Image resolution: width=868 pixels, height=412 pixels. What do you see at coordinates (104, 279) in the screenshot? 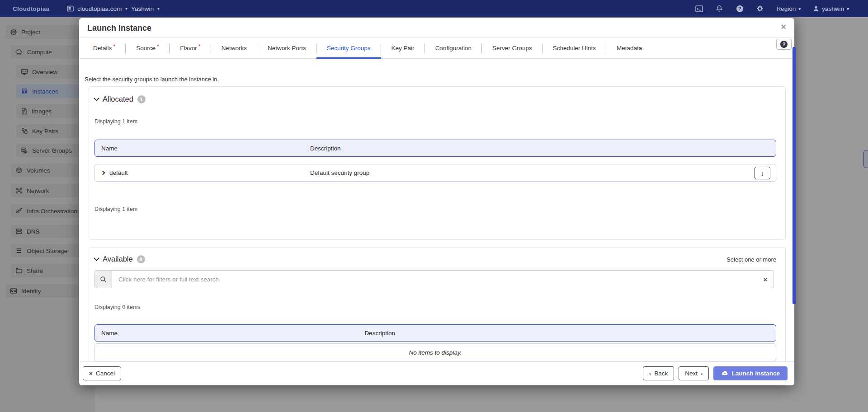
I see `search-icon` at bounding box center [104, 279].